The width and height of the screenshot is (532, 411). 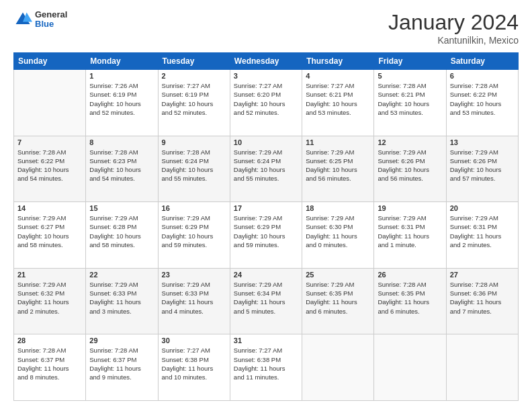 What do you see at coordinates (50, 368) in the screenshot?
I see `calendar-cell: 28Sunrise: 7:28 AMSunset: 6:37 PMDayligh…` at bounding box center [50, 368].